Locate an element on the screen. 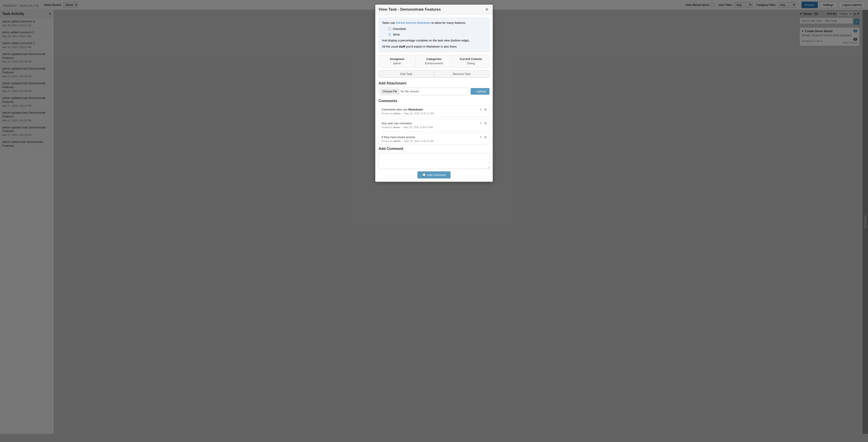 This screenshot has width=868, height=442. add-comment-textarea is located at coordinates (434, 161).